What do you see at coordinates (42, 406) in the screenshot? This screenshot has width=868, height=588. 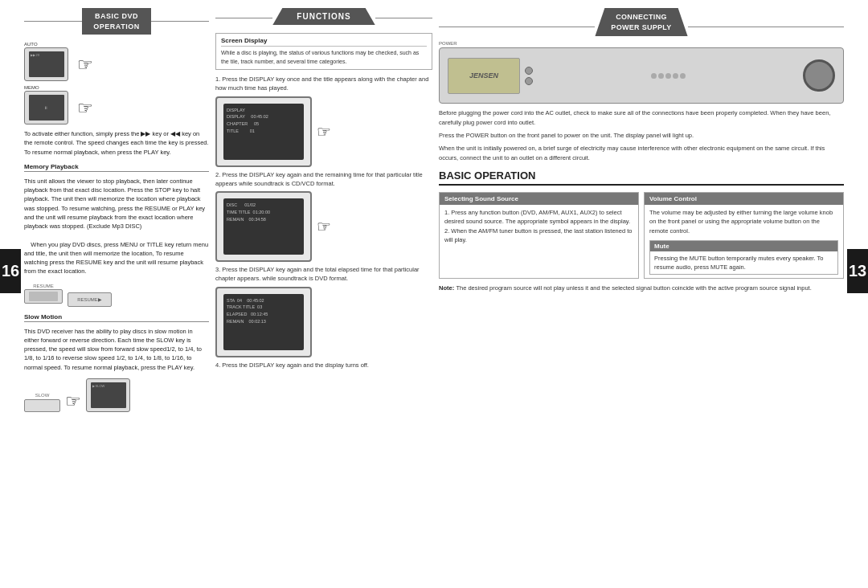 I see `slow-button-img` at bounding box center [42, 406].